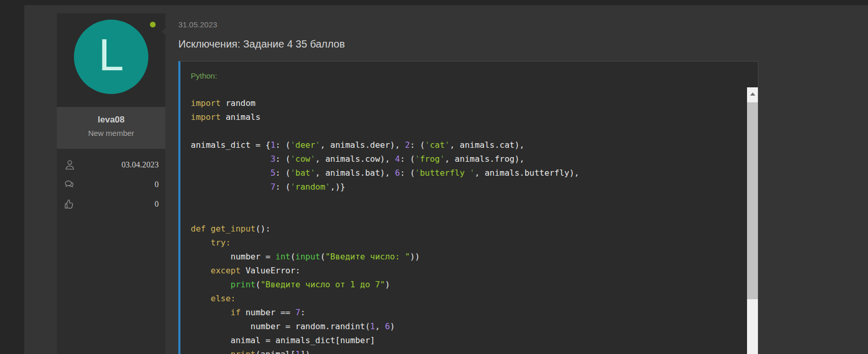 The height and width of the screenshot is (354, 868). I want to click on username-link: leva08, so click(111, 120).